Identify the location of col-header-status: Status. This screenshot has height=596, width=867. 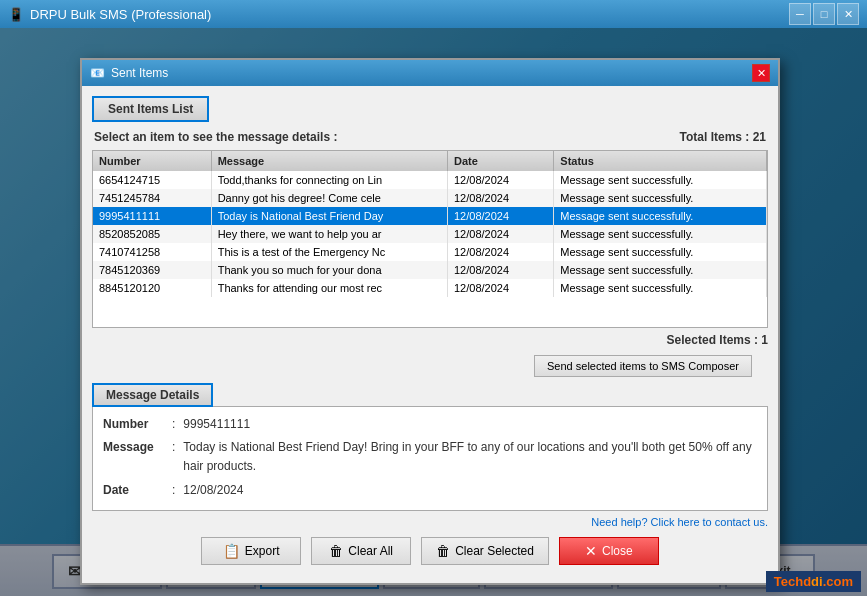
(660, 161).